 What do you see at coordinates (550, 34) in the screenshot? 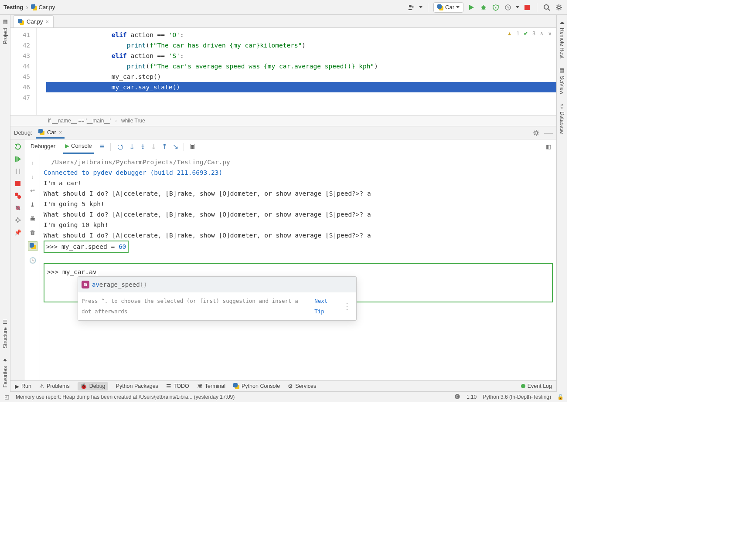
I see `next-highlight-button: ∨` at bounding box center [550, 34].